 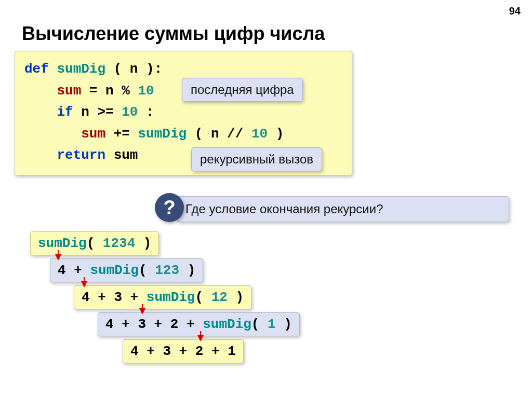 I want to click on step-2: 4 + 3 + sumDig( 12 ), so click(x=163, y=297).